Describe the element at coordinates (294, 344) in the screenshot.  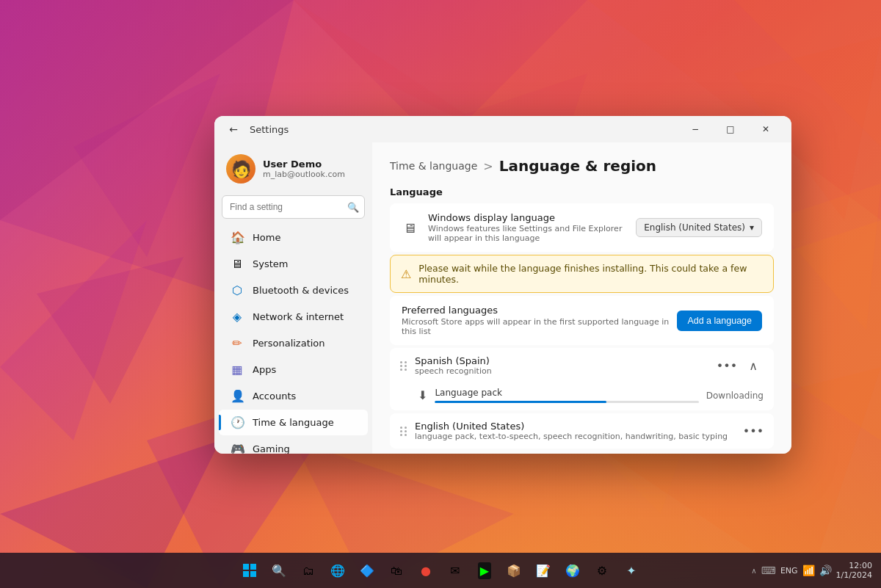
I see `sidebar-item-personalization: ✏ Personalization` at that location.